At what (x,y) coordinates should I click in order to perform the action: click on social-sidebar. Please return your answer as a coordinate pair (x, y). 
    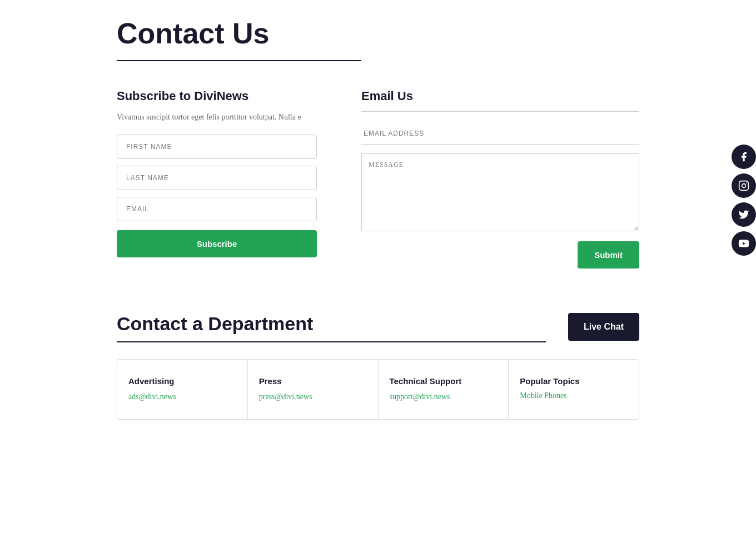
    Looking at the image, I should click on (744, 200).